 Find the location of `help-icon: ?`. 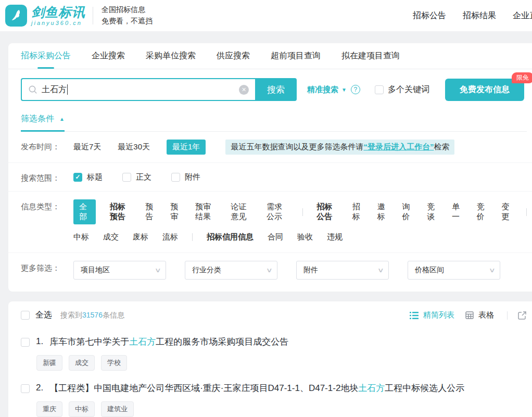

help-icon: ? is located at coordinates (356, 90).